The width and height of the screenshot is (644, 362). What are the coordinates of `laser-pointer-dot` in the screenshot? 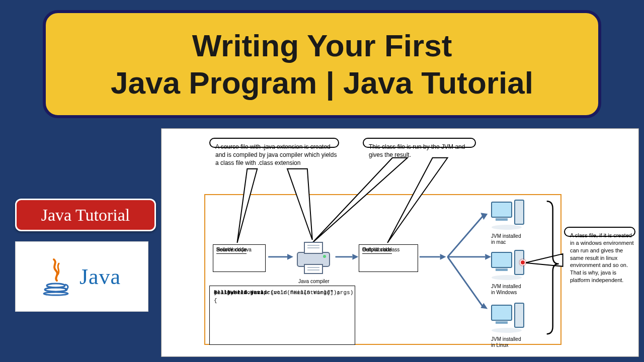 It's located at (523, 262).